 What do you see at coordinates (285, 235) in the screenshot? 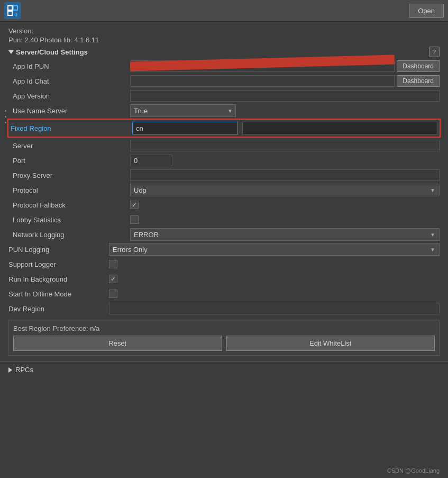
I see `network-logging-value: ERROR WARNING INFO DEBUG` at bounding box center [285, 235].